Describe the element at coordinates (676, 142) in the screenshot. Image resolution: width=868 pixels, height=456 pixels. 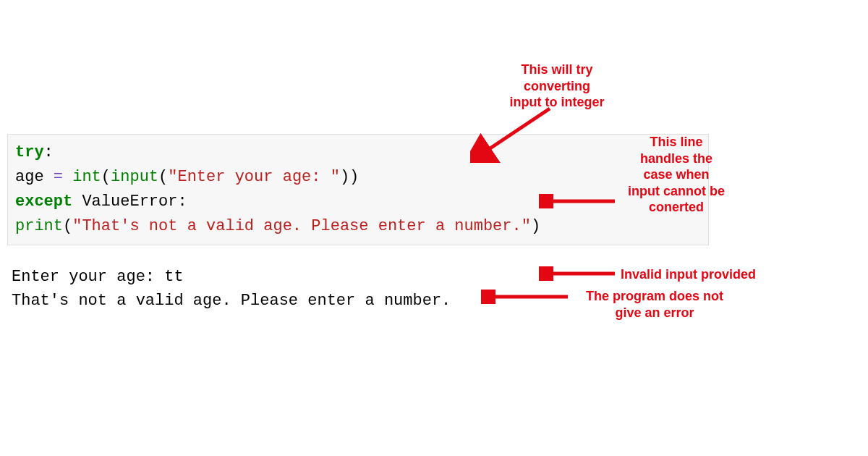
I see `annotation-text-line: This line` at that location.